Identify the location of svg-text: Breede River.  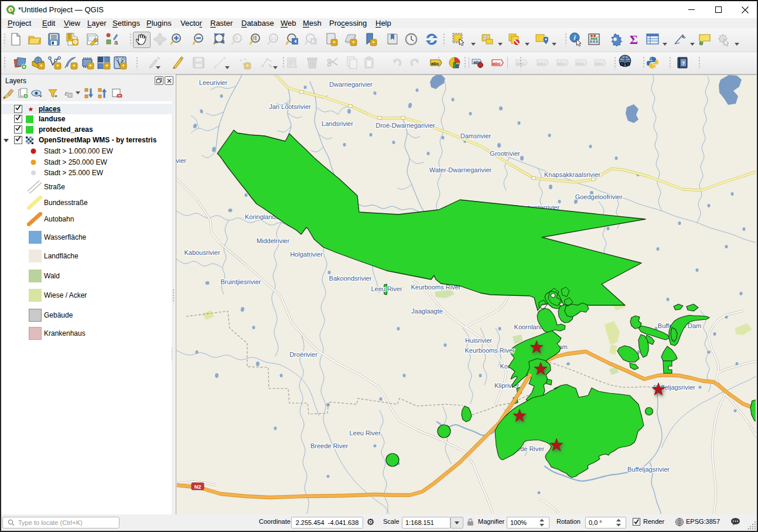
(329, 446).